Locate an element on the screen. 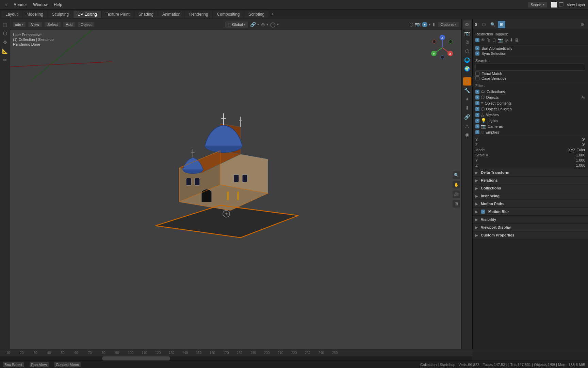 The width and height of the screenshot is (588, 368). scrollbar-thumb is located at coordinates (136, 358).